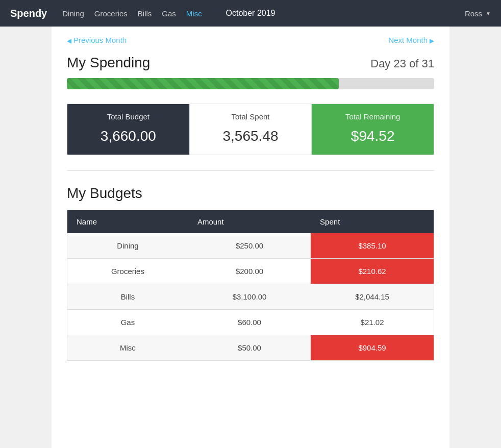 The height and width of the screenshot is (448, 501). What do you see at coordinates (411, 40) in the screenshot?
I see `next-month-button: Next Month` at bounding box center [411, 40].